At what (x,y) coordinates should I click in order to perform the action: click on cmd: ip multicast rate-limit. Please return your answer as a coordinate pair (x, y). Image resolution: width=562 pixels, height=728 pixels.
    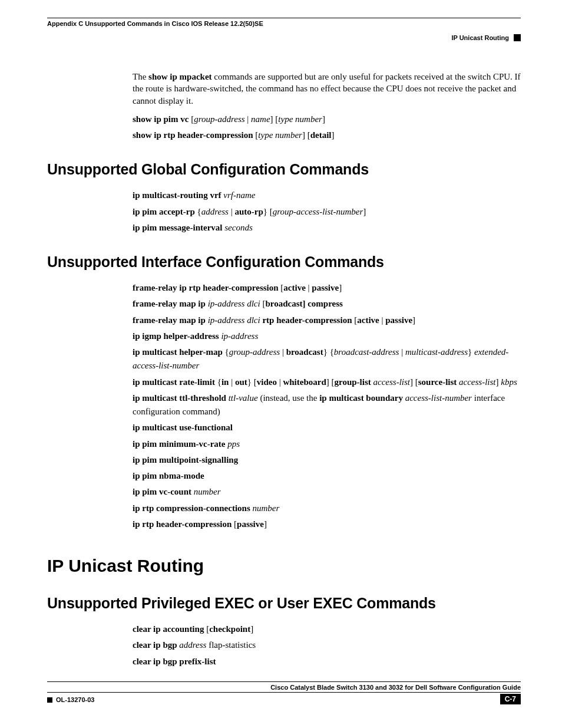
    Looking at the image, I should click on (174, 382).